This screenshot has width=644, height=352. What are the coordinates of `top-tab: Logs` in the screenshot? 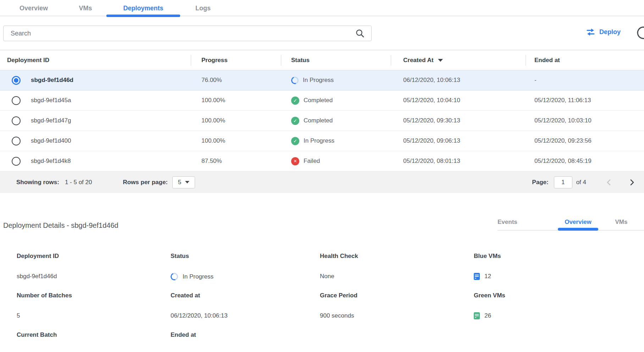 It's located at (203, 8).